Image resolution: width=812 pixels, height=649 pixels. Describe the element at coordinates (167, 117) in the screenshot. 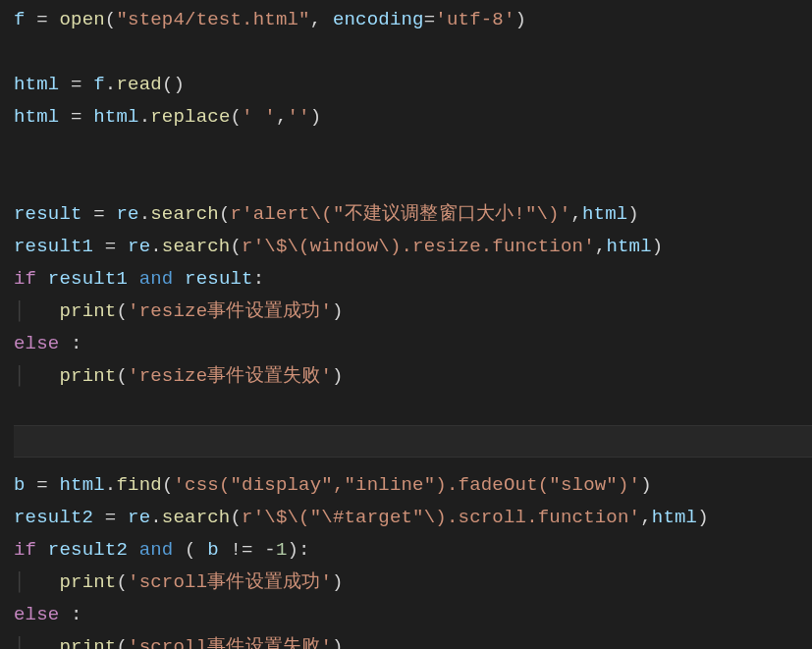

I see `code-line: html = html.replace(' ','')` at that location.